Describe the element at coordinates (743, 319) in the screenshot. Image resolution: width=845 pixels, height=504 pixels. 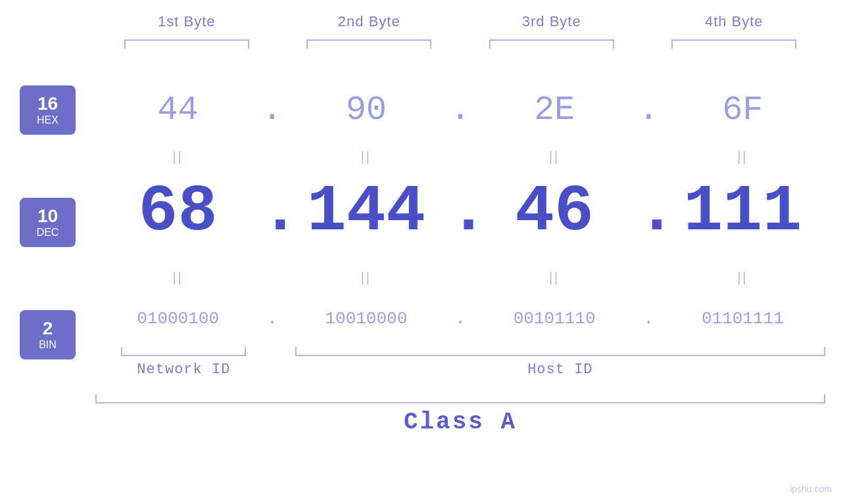
I see `bin-val-4: 01101111` at that location.